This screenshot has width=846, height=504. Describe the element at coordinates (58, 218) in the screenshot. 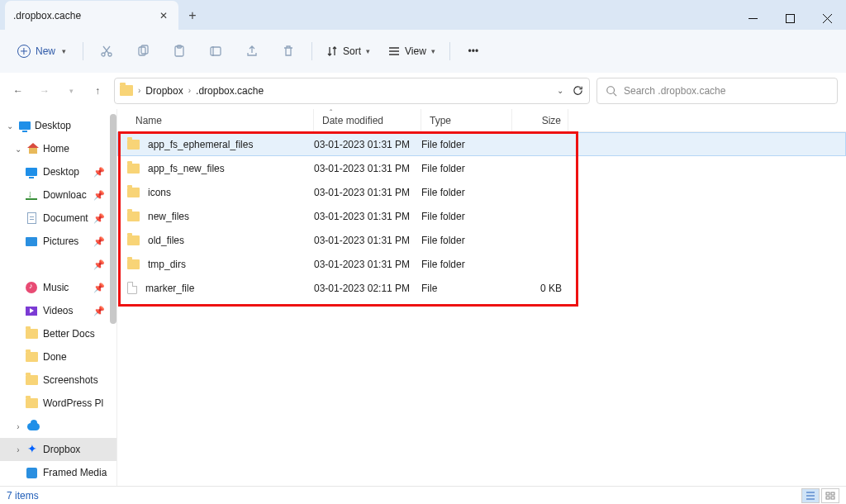

I see `sidebar-item: Document📌` at that location.